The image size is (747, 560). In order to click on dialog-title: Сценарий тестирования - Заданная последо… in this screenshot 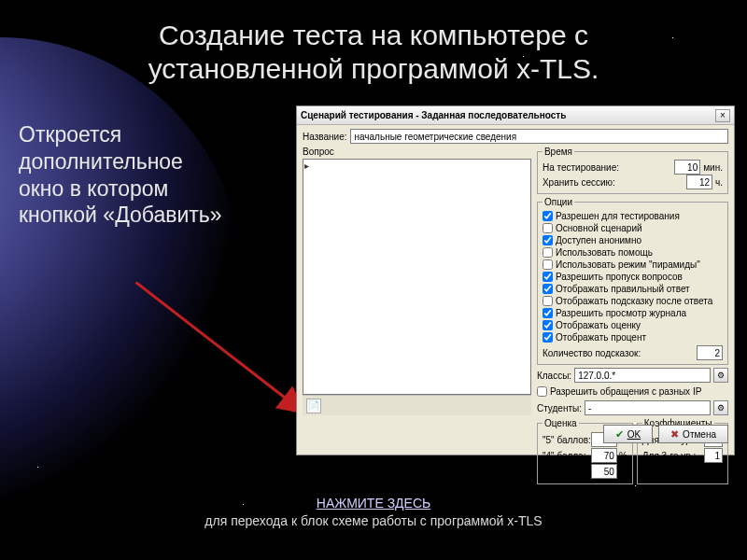, I will do `click(433, 116)`.